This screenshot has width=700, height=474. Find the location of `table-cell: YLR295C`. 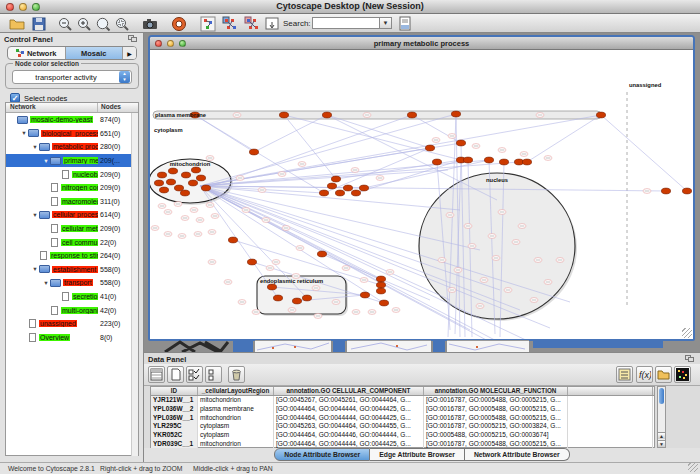

table-cell: YLR295C is located at coordinates (174, 426).